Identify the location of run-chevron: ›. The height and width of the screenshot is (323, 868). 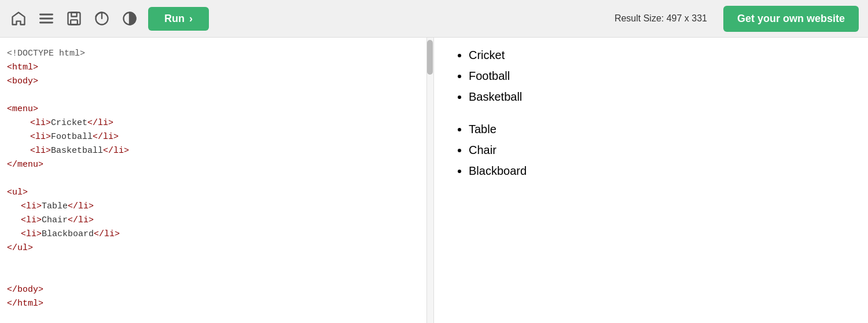
(191, 19).